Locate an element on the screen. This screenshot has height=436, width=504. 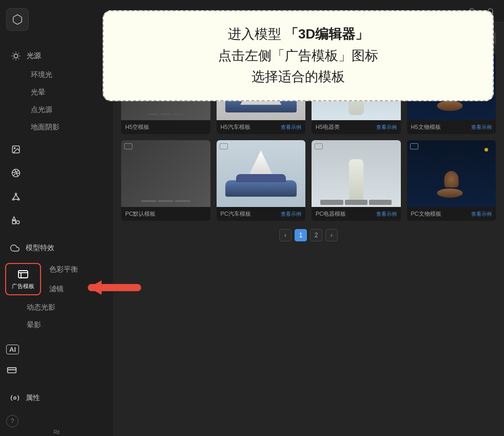
nodes-icon is located at coordinates (16, 197).